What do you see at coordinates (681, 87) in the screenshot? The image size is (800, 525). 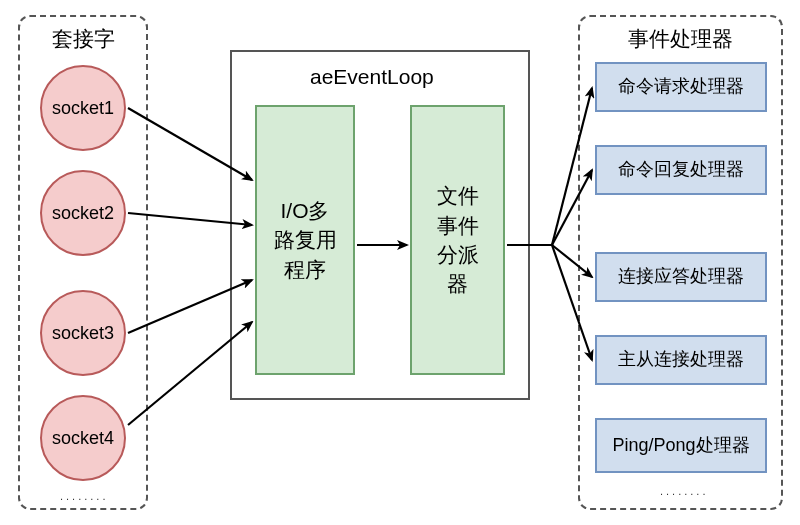 I see `handler-request-label: 命令请求处理器` at bounding box center [681, 87].